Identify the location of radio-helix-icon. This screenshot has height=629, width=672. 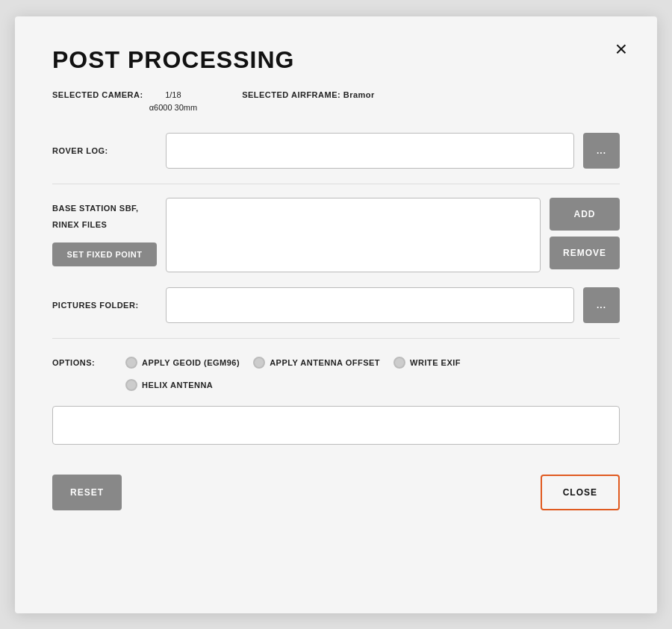
(131, 385).